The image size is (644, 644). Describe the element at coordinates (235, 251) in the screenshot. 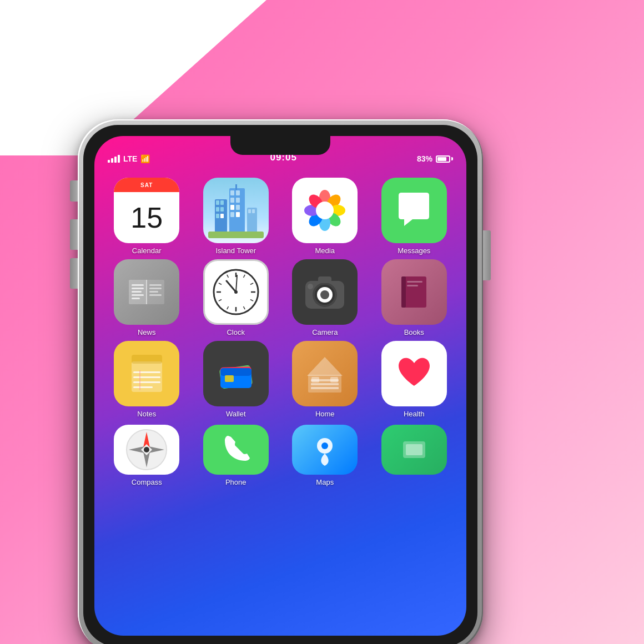

I see `island-tower-label: Island Tower` at that location.